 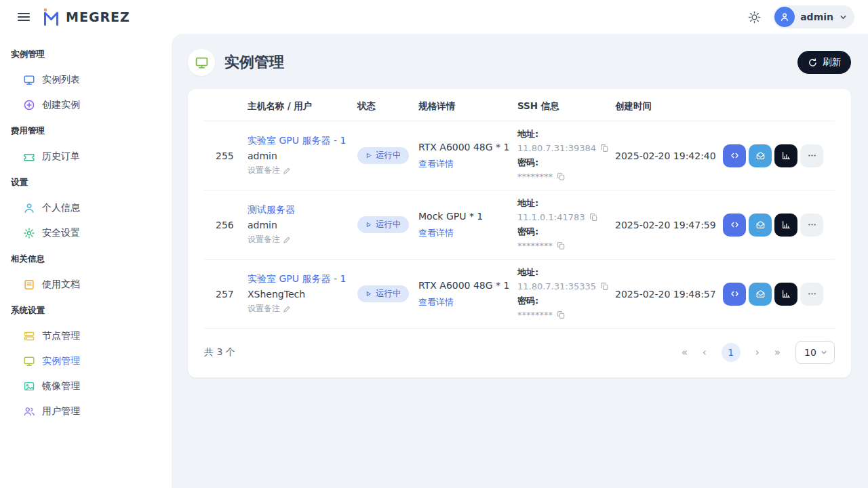 What do you see at coordinates (824, 352) in the screenshot?
I see `chevron-down-icon` at bounding box center [824, 352].